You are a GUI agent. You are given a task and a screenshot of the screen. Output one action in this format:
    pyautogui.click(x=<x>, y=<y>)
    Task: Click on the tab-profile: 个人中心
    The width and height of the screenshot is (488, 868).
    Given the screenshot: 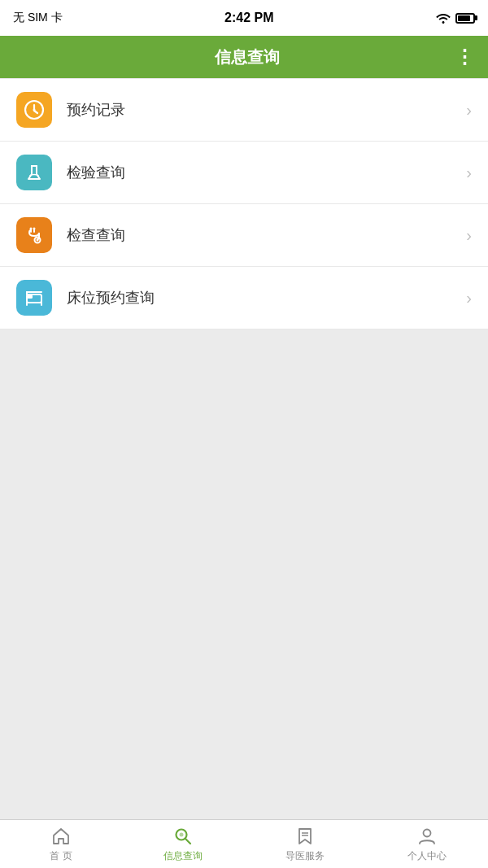 What is the action you would take?
    pyautogui.click(x=427, y=844)
    